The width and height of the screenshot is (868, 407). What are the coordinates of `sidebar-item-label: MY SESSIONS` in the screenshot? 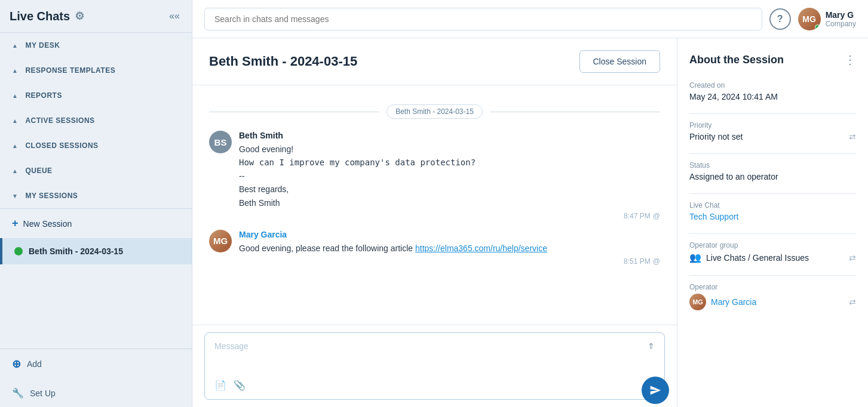 It's located at (51, 196).